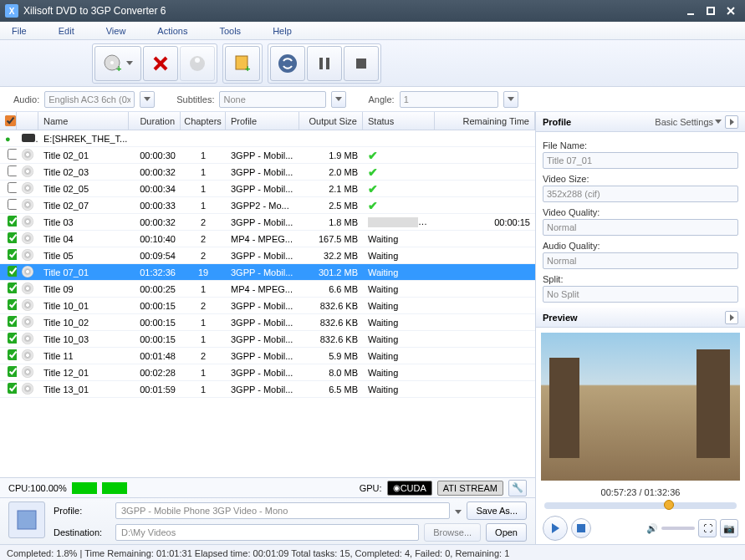  Describe the element at coordinates (155, 120) in the screenshot. I see `col-duration: Duration` at that location.